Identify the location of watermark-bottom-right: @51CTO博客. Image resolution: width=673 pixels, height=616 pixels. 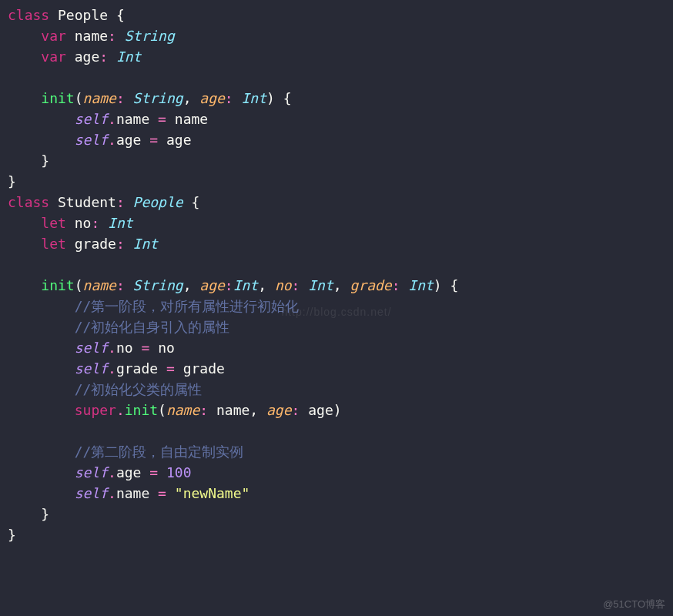
(634, 604).